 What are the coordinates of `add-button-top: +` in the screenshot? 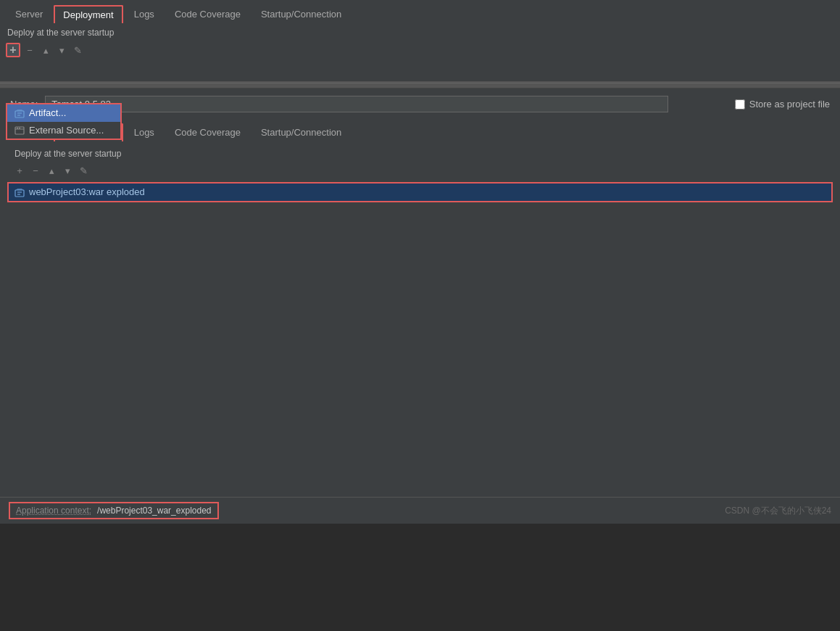 It's located at (13, 50).